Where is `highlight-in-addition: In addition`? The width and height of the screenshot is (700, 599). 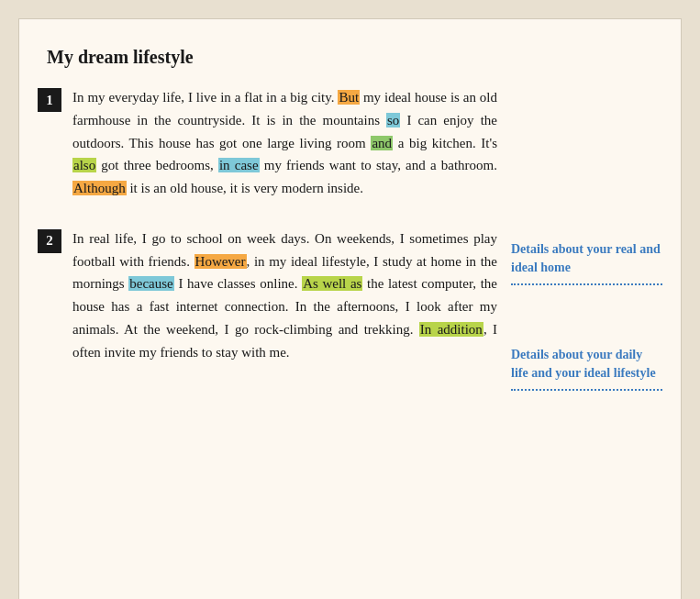 highlight-in-addition: In addition is located at coordinates (451, 329).